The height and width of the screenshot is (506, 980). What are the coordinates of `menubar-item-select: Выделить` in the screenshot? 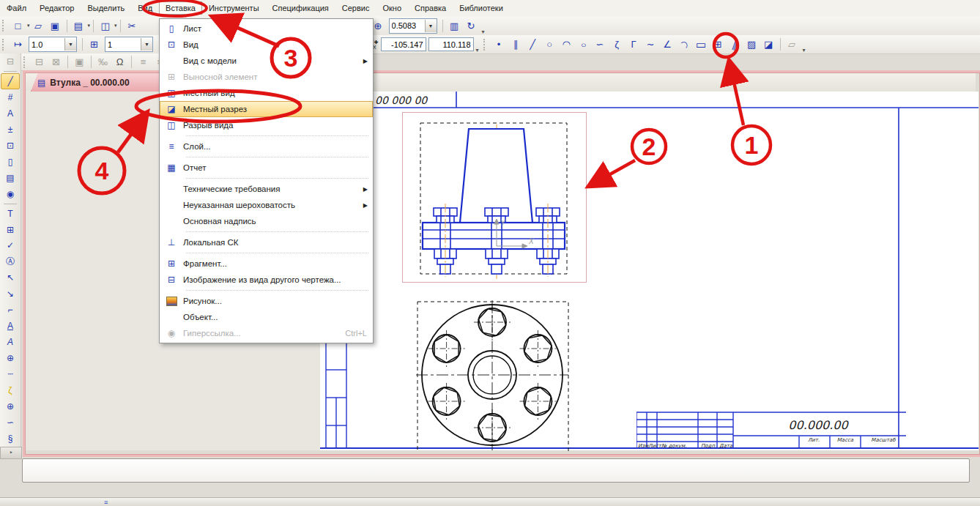 It's located at (105, 8).